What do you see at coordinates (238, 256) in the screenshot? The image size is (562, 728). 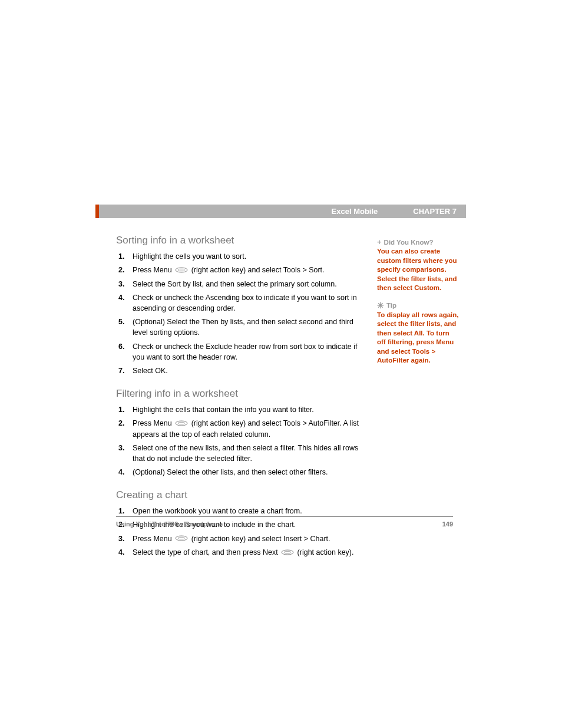 I see `list-item: Highlight the cells you want to sort.` at bounding box center [238, 256].